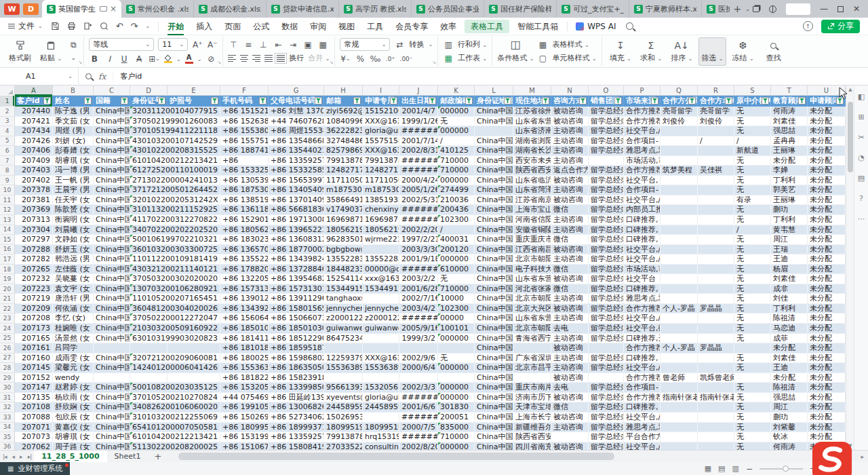 The width and height of the screenshot is (868, 475). What do you see at coordinates (175, 368) in the screenshot?
I see `cell: 142401200006041426` at bounding box center [175, 368].